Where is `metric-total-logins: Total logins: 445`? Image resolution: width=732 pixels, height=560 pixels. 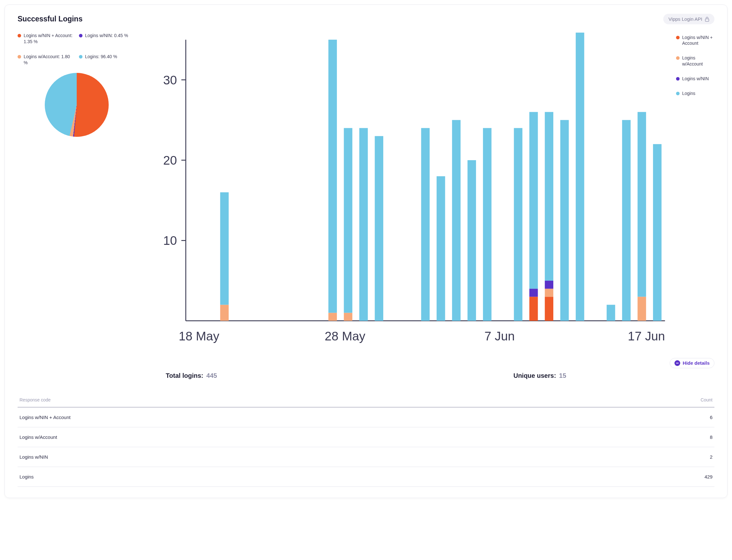 metric-total-logins: Total logins: 445 is located at coordinates (191, 376).